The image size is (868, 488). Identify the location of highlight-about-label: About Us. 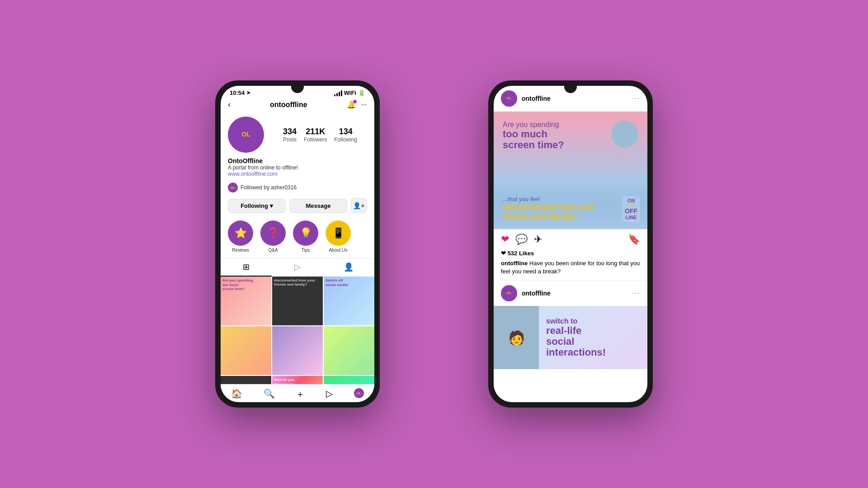
(338, 250).